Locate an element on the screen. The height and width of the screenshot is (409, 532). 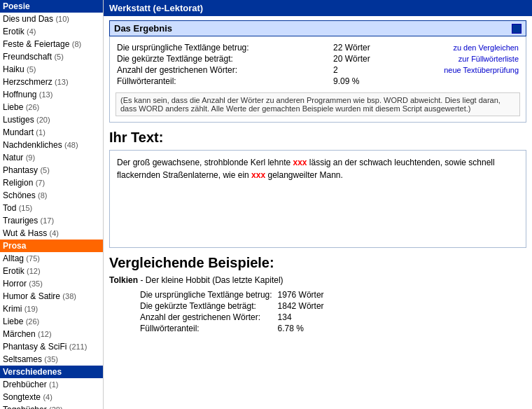
sidebar-item-dies-und-das: Dies und Das (10) is located at coordinates (52, 19).